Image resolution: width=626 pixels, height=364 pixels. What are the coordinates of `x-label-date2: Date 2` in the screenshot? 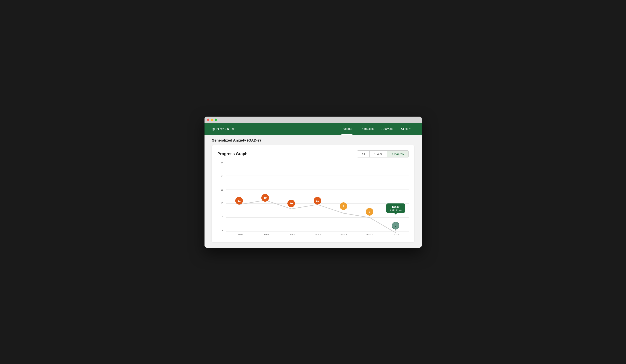 It's located at (343, 235).